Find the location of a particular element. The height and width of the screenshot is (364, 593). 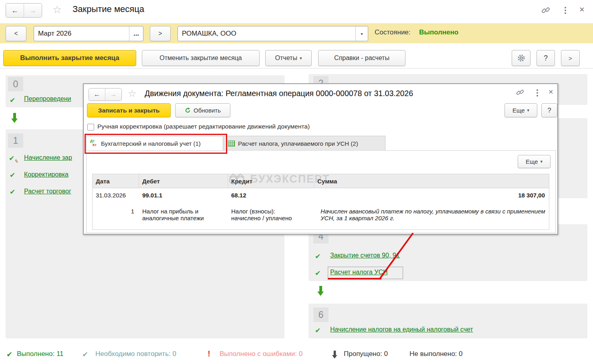

col-header-date: Дата is located at coordinates (116, 181).